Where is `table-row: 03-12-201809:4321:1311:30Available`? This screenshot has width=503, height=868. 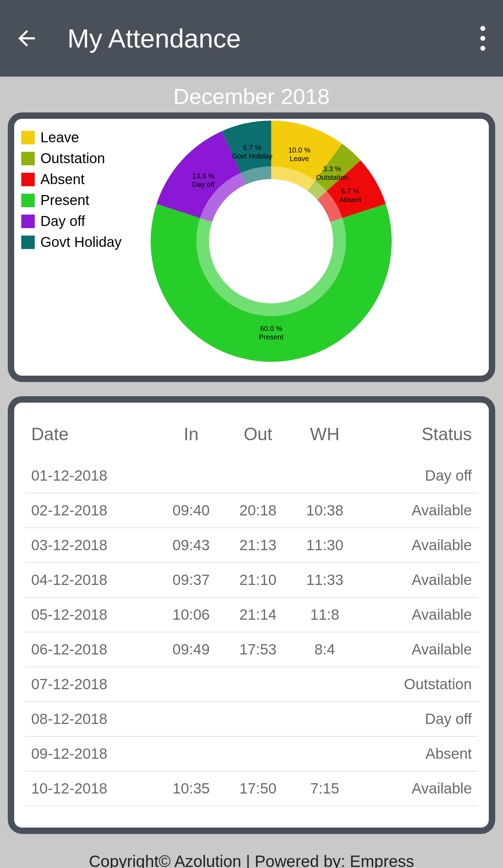
table-row: 03-12-201809:4321:1311:30Available is located at coordinates (252, 545).